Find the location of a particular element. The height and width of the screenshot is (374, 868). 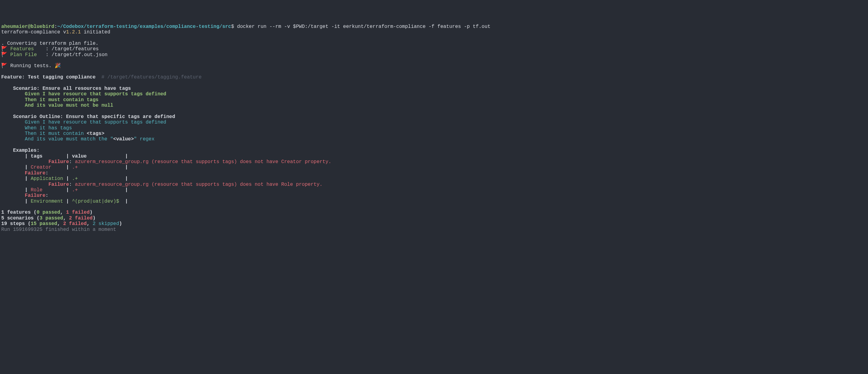

examples-header: Examples: is located at coordinates (21, 150).